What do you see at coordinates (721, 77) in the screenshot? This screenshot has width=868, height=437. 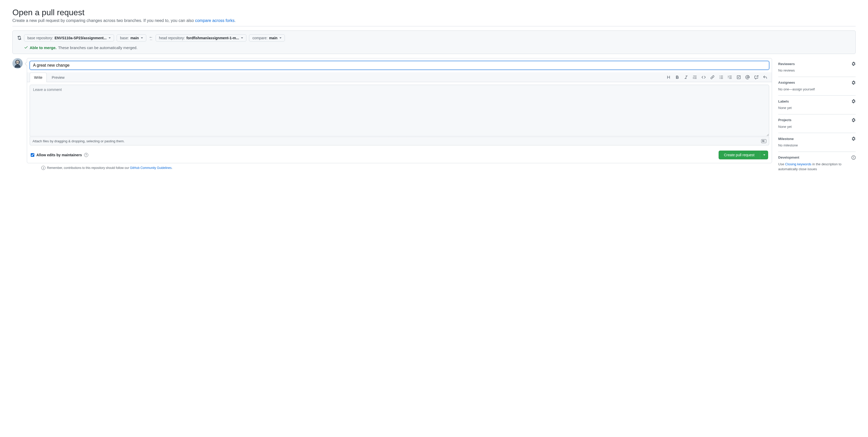 I see `unordered-list-icon` at bounding box center [721, 77].